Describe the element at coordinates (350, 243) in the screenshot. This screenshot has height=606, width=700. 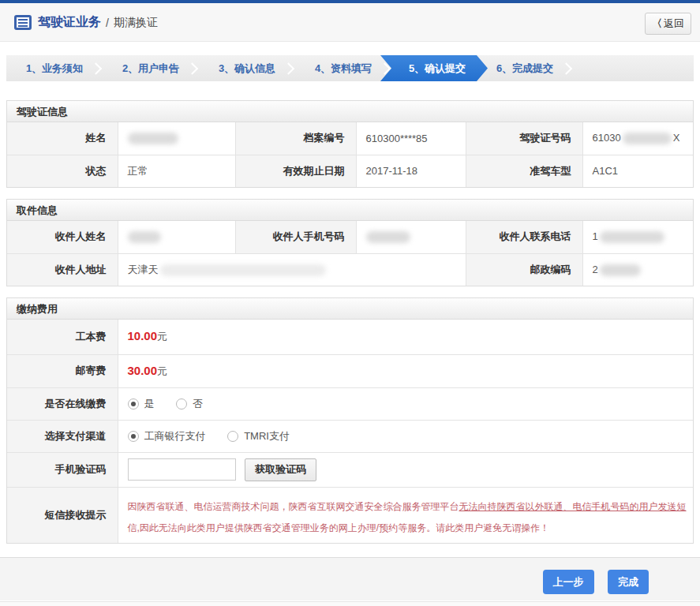
I see `pickup-info-section: 取件信息 收件人姓名 收件人手机号码 收件人联系电话 1 收件人地址 天津天 邮…` at that location.